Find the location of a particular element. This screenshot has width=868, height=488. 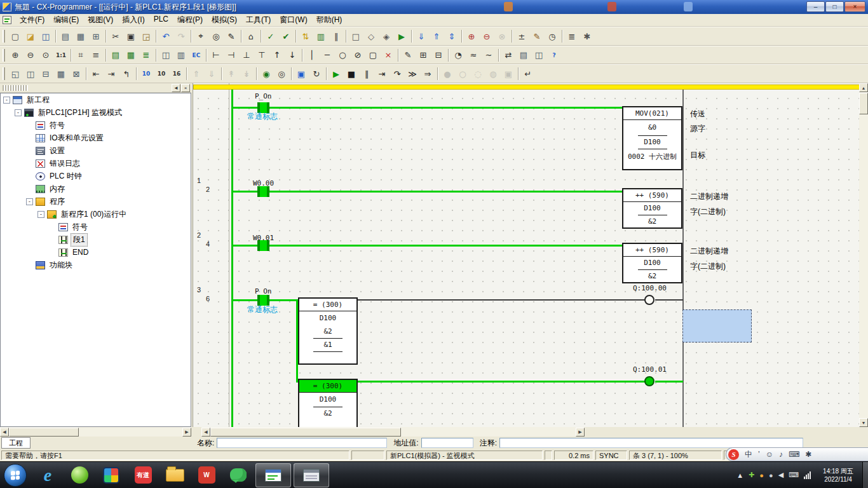

hidden-icons-icon: ▲ is located at coordinates (740, 475).